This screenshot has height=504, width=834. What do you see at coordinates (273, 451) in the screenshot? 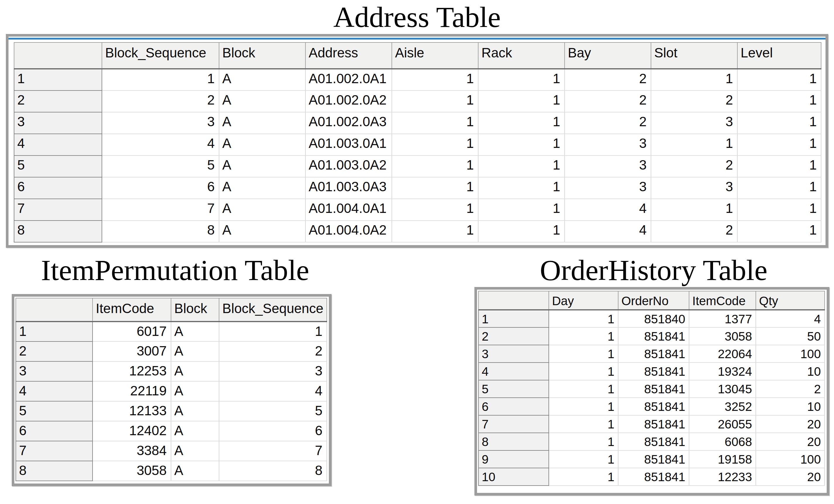
I see `cell: 7` at bounding box center [273, 451].